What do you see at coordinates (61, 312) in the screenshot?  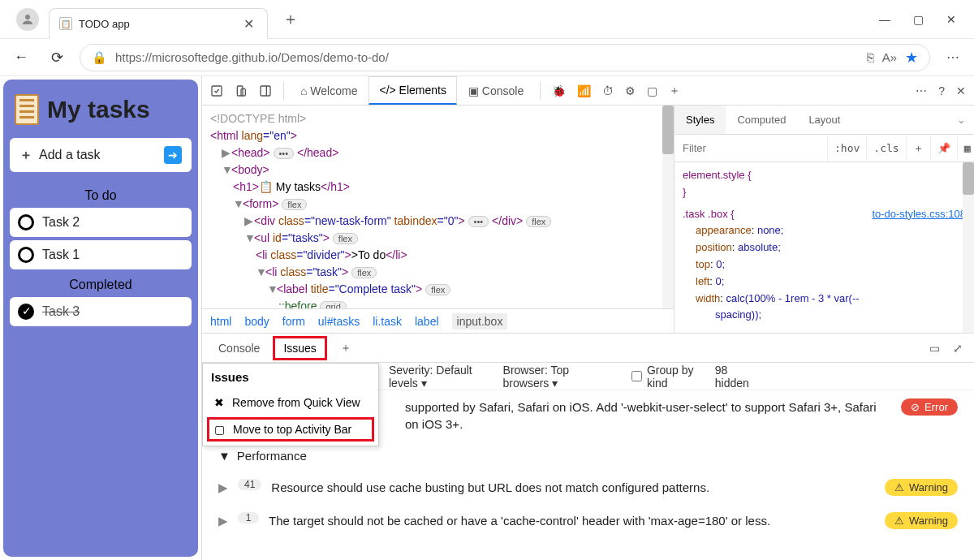 I see `task-label: Task 3` at bounding box center [61, 312].